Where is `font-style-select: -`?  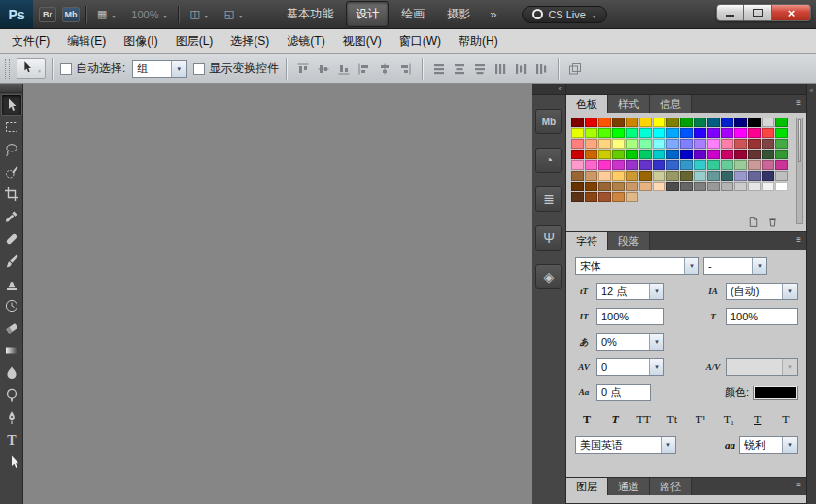 font-style-select: - is located at coordinates (735, 266).